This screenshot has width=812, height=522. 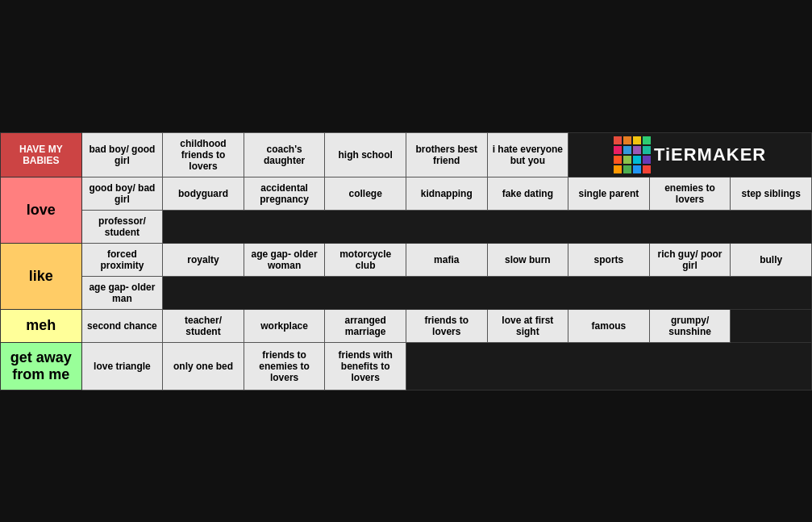 What do you see at coordinates (42, 366) in the screenshot?
I see `getaway-label: get away from me` at bounding box center [42, 366].